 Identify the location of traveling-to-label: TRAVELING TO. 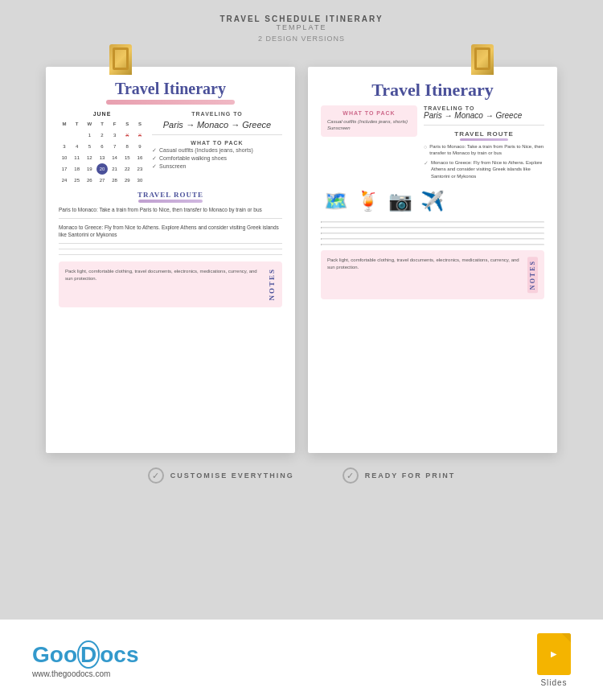
(217, 114).